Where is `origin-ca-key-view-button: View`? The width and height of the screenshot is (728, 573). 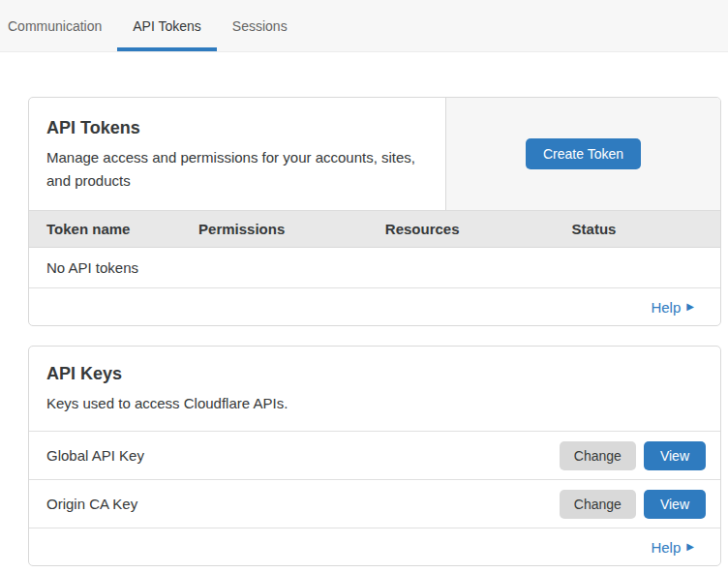 origin-ca-key-view-button: View is located at coordinates (675, 504).